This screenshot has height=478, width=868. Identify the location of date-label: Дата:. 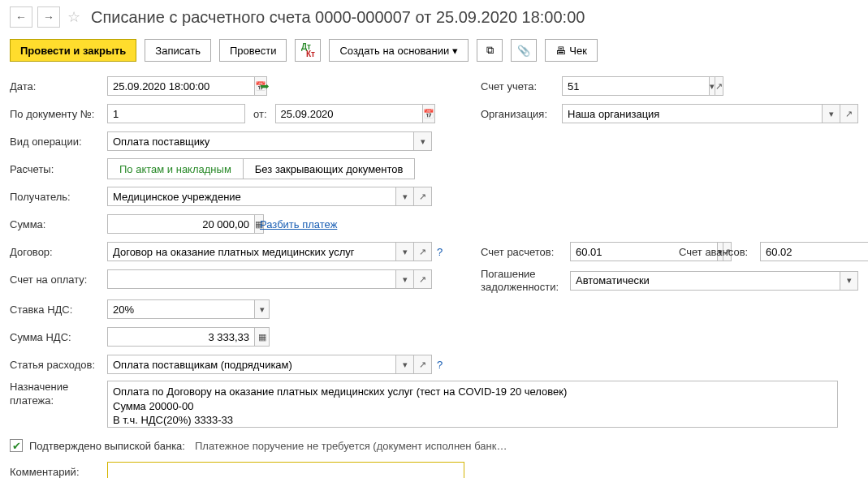
(58, 86).